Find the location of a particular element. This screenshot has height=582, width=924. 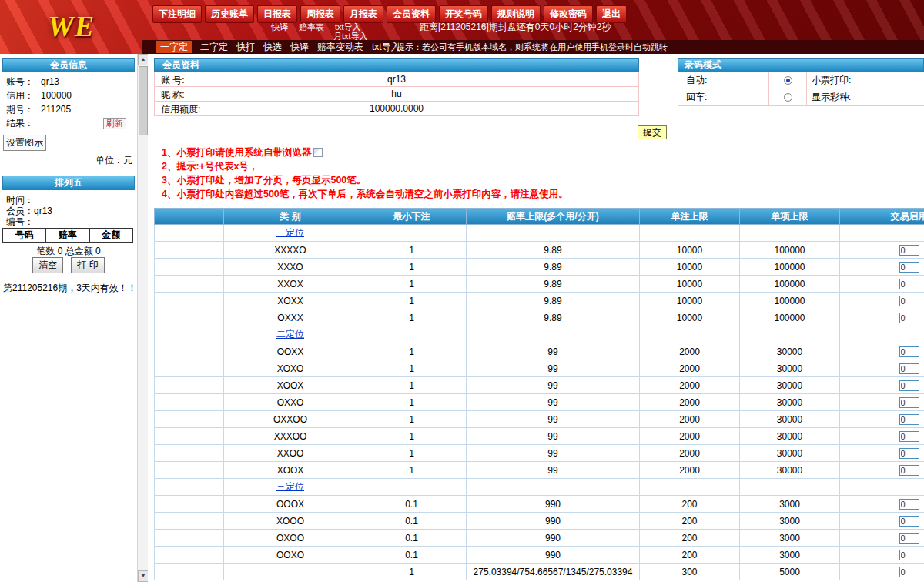

profile-label: 账 号: is located at coordinates (172, 80).